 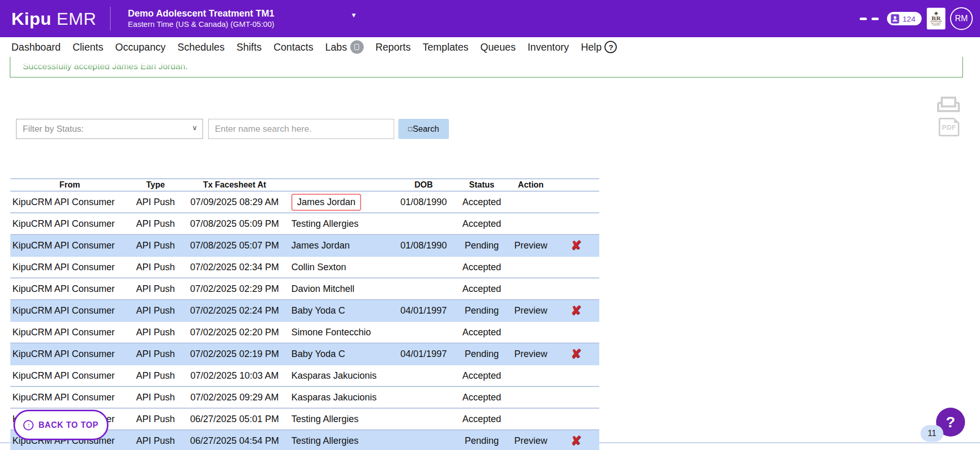 I want to click on cell-facesheet-at: 07/02/2025 02:29 PM, so click(x=235, y=289).